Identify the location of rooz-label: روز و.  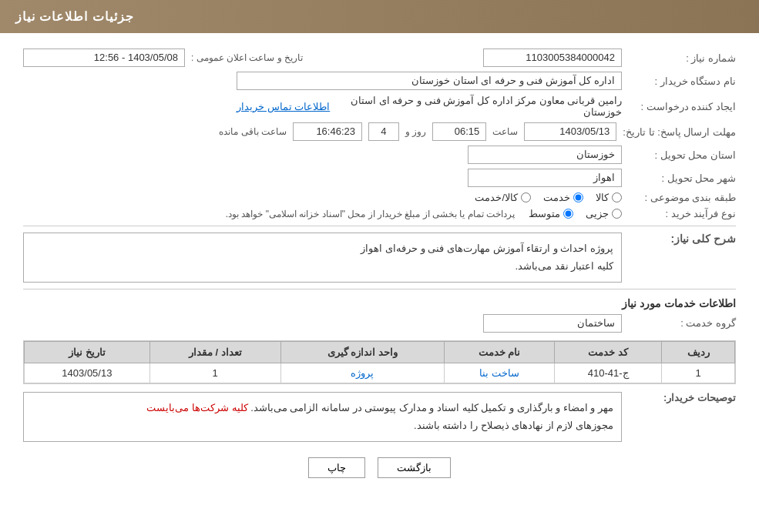
(416, 132).